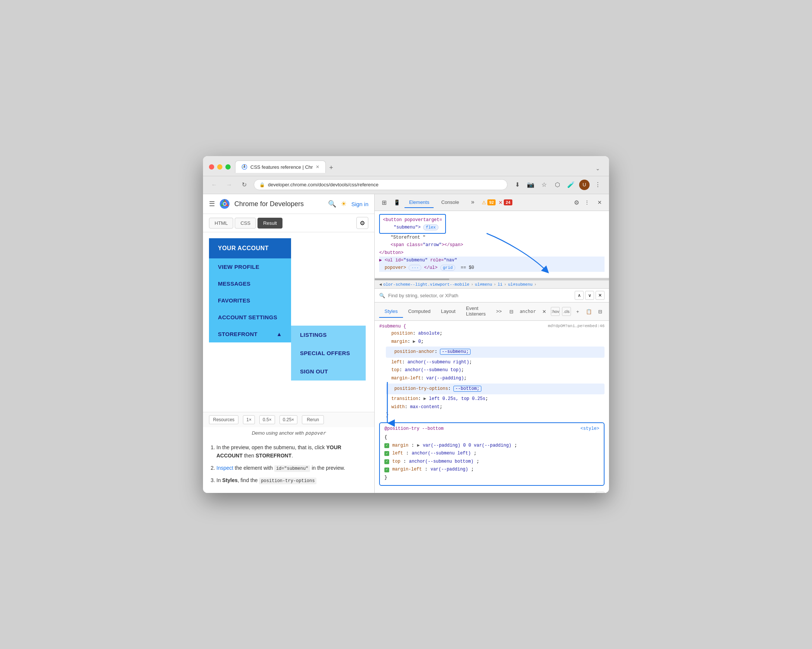  I want to click on toggle-sidebar-icon: ⊟, so click(600, 311).